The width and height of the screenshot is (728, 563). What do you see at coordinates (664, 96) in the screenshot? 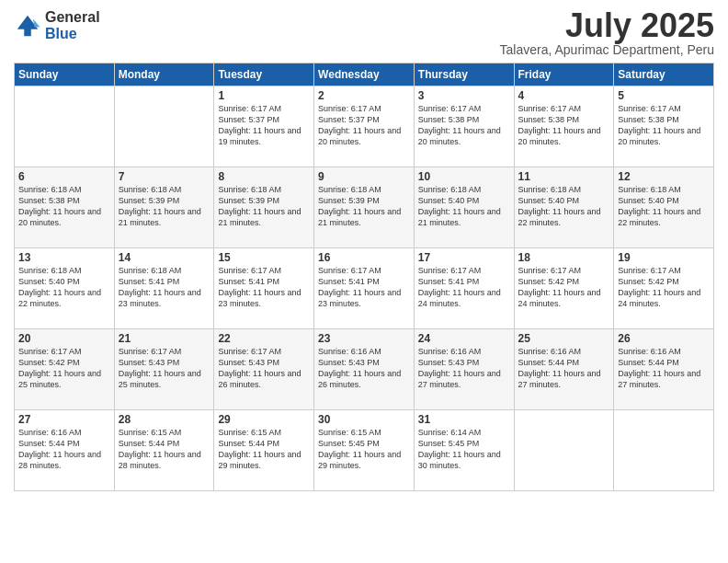
I see `day-number: 5` at bounding box center [664, 96].